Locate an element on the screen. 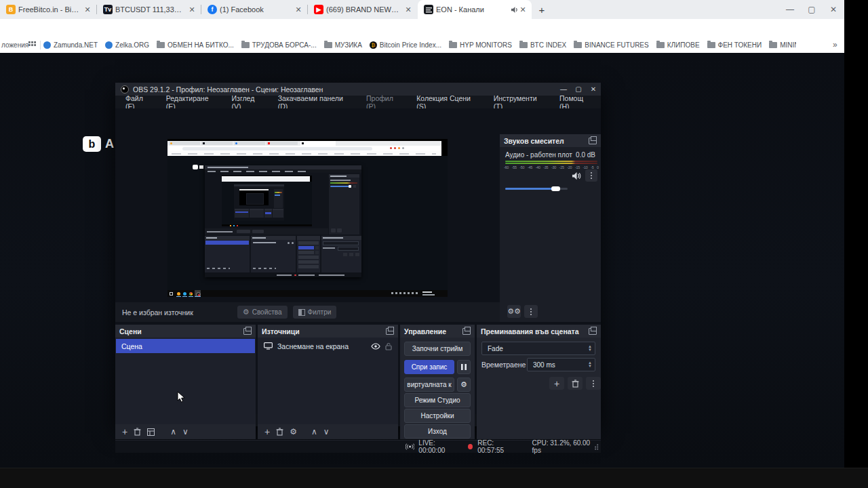 The height and width of the screenshot is (488, 868). add-scene-icon: + is located at coordinates (125, 432).